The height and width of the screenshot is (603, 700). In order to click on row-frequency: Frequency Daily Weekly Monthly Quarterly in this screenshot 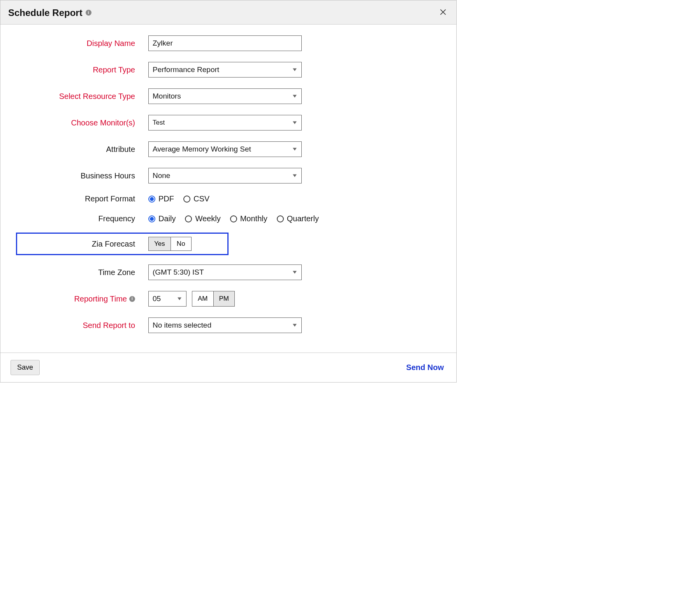, I will do `click(228, 219)`.